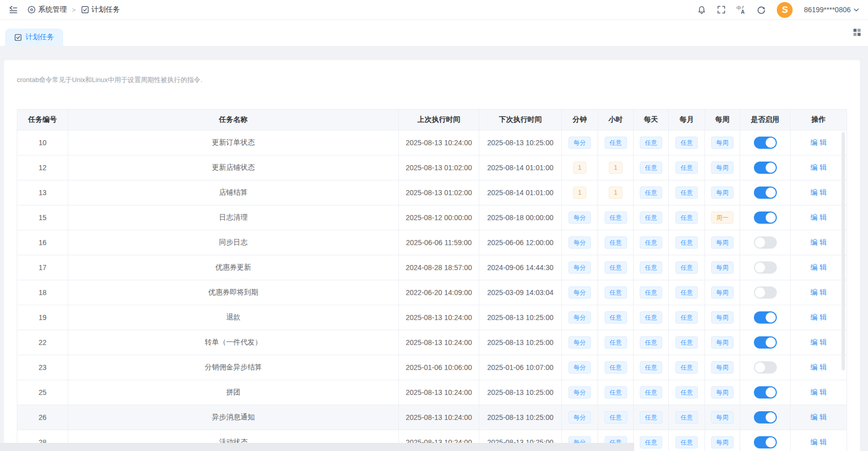  What do you see at coordinates (721, 10) in the screenshot?
I see `fullscreen-icon` at bounding box center [721, 10].